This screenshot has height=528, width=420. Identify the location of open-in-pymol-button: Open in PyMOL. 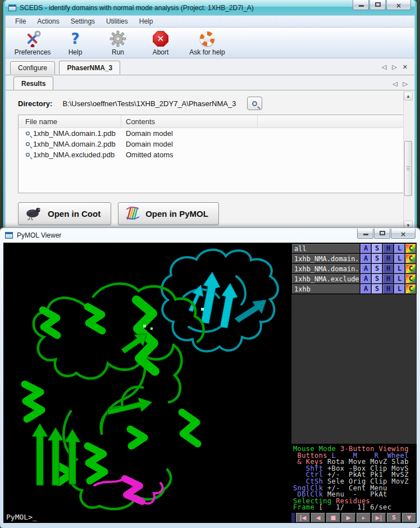
(168, 213).